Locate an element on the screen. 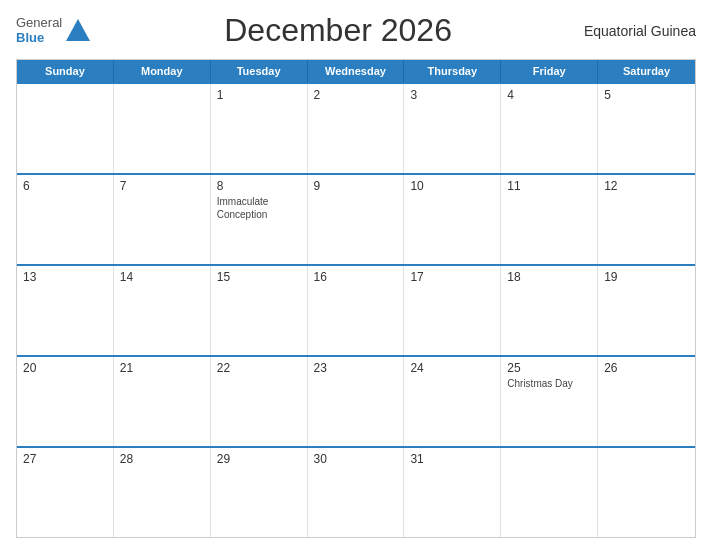 The image size is (712, 550). day-number: 4 is located at coordinates (549, 95).